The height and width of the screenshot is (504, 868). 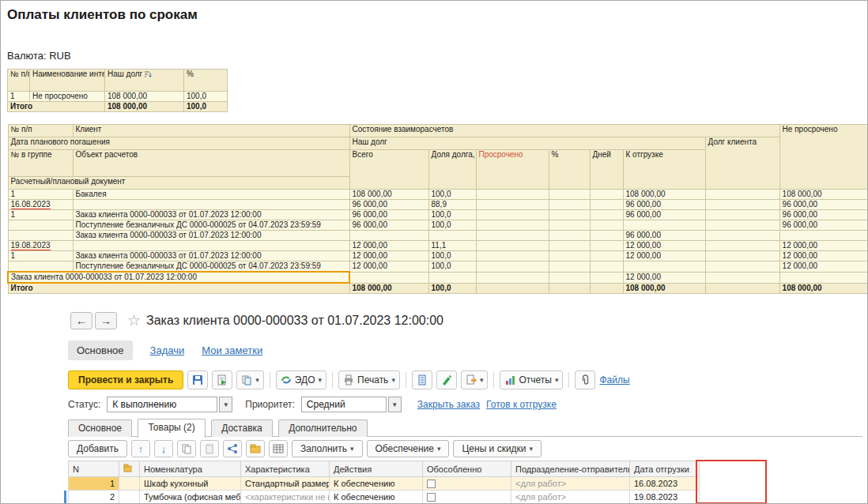 I want to click on forward-button: →, so click(x=106, y=321).